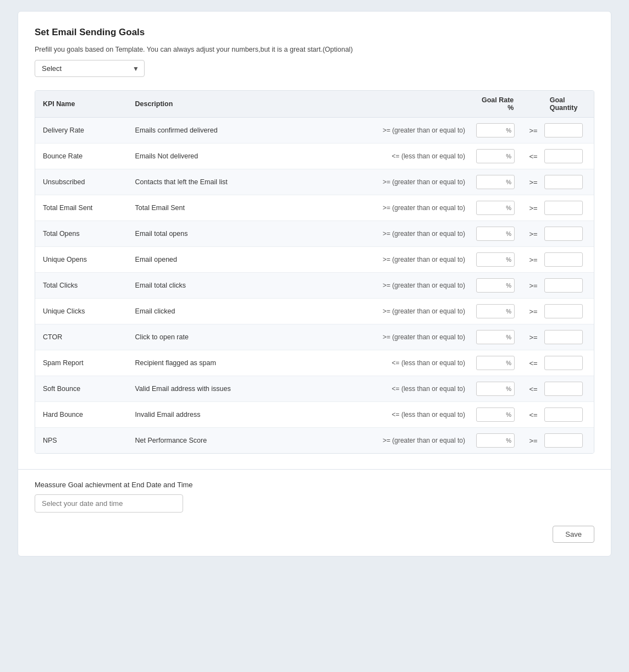 Image resolution: width=629 pixels, height=672 pixels. What do you see at coordinates (314, 441) in the screenshot?
I see `table-row: NPS Net Performance Score >= (greater th…` at bounding box center [314, 441].